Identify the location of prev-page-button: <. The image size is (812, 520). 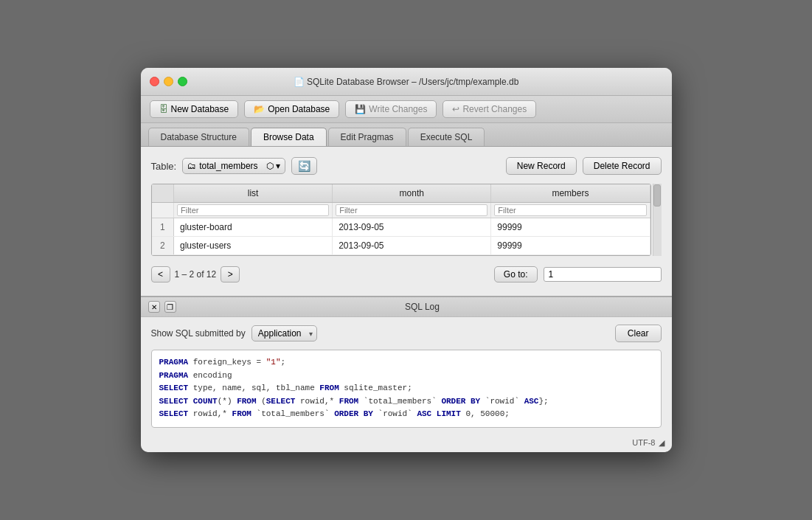
(161, 274).